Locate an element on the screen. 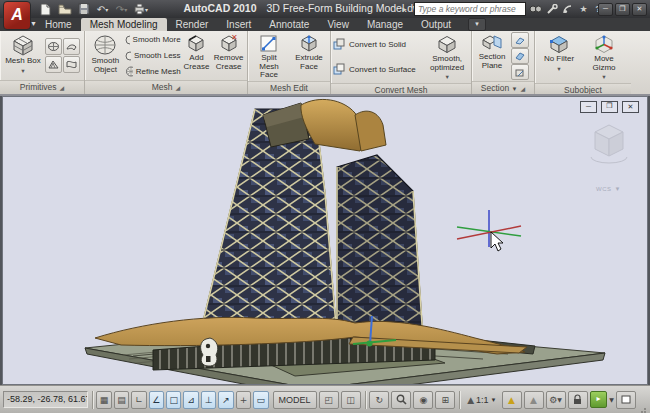  smooth-object-icon is located at coordinates (105, 45).